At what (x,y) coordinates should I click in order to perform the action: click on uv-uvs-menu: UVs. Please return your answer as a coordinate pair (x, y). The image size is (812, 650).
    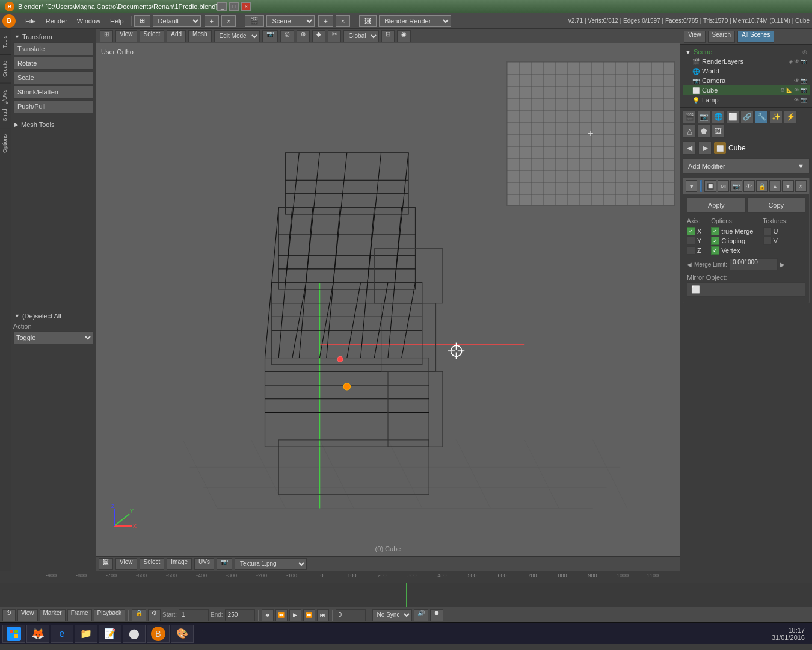
    Looking at the image, I should click on (205, 564).